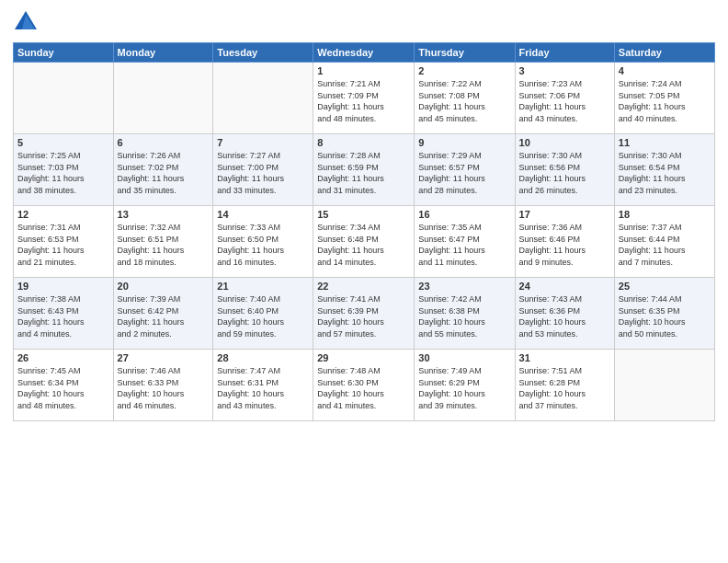  What do you see at coordinates (364, 170) in the screenshot?
I see `day-cell: 8Sunrise: 7:28 AM Sunset: 6:59 PM Daylig…` at bounding box center [364, 170].